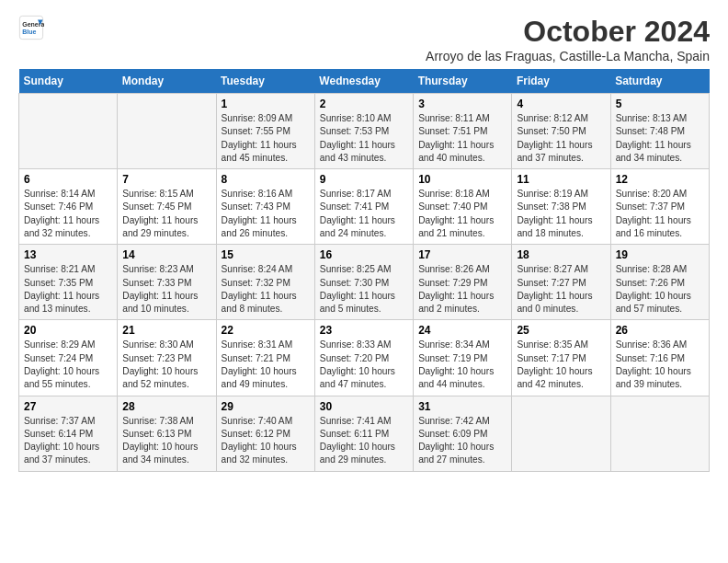 This screenshot has height=563, width=728. Describe the element at coordinates (660, 289) in the screenshot. I see `day-info: Sunrise: 8:28 AMSunset: 7:26 PMDaylight:…` at that location.